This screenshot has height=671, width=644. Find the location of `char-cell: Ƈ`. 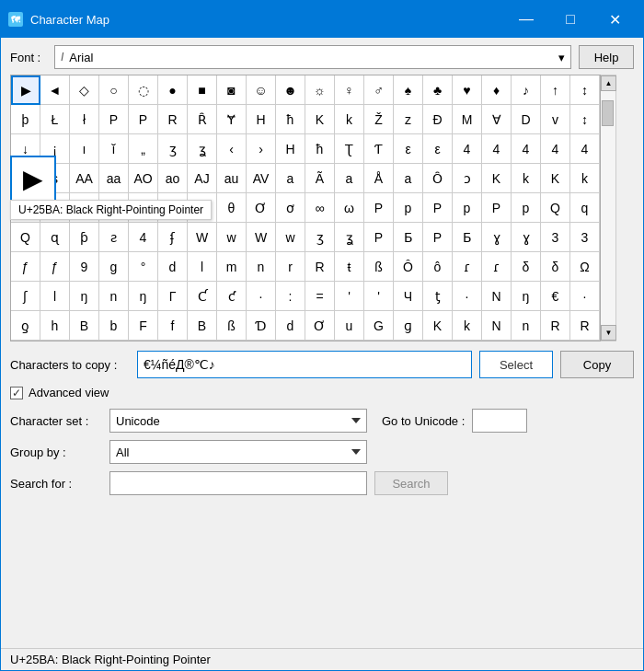

char-cell: Ƈ is located at coordinates (202, 296).